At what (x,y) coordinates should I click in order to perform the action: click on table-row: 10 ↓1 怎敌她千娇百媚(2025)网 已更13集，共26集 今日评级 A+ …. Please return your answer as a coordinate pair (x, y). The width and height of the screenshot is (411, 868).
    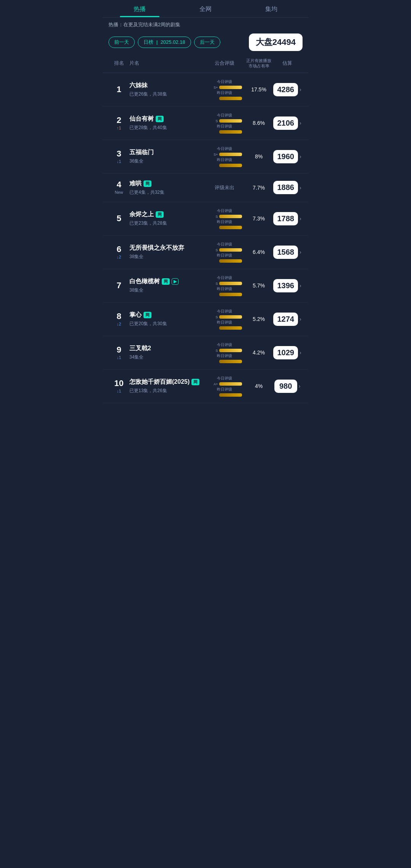
    Looking at the image, I should click on (206, 386).